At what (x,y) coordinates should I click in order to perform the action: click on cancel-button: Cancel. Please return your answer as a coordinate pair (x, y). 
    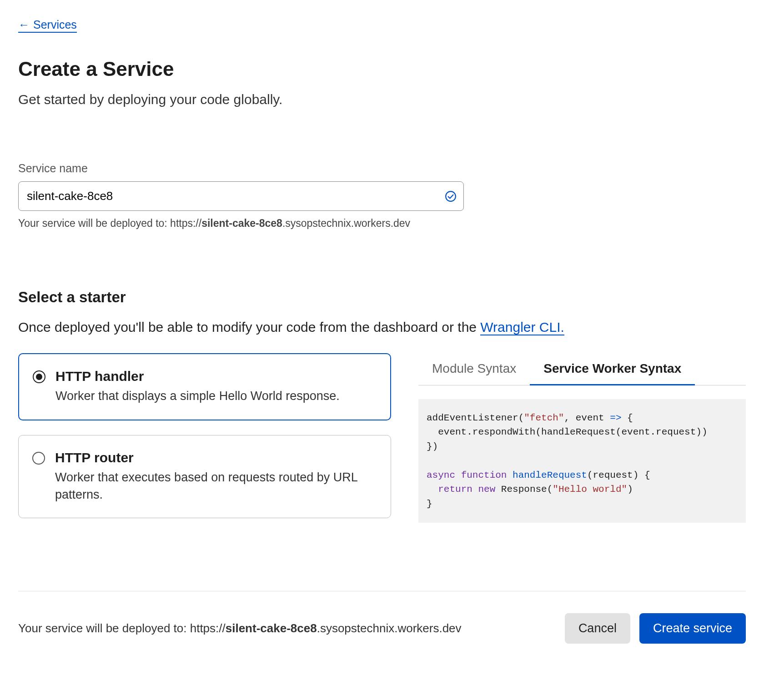
    Looking at the image, I should click on (598, 628).